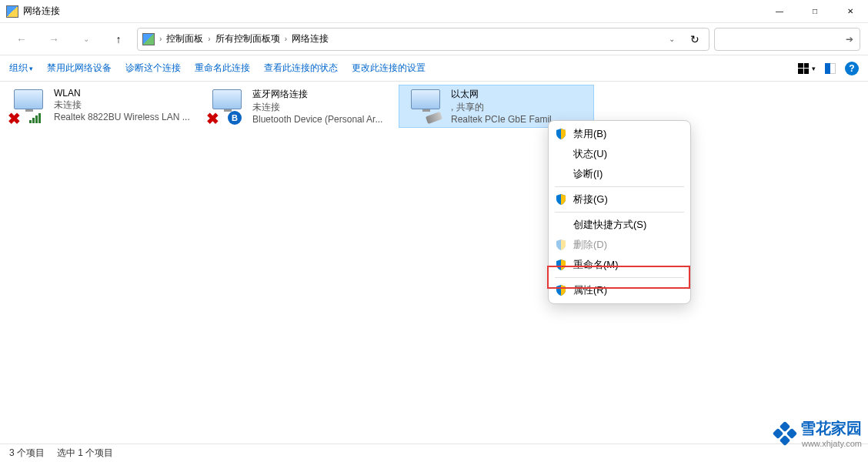 The image size is (868, 462). What do you see at coordinates (321, 119) in the screenshot?
I see `connection-device: Bluetooth Device (Personal Ar...` at bounding box center [321, 119].